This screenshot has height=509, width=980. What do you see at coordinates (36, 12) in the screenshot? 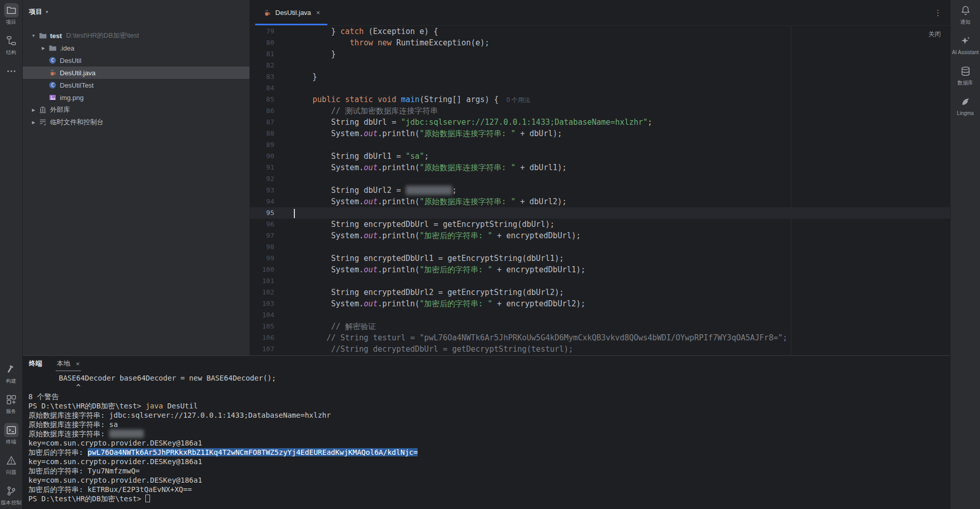
I see `project-panel-title: 项目` at bounding box center [36, 12].